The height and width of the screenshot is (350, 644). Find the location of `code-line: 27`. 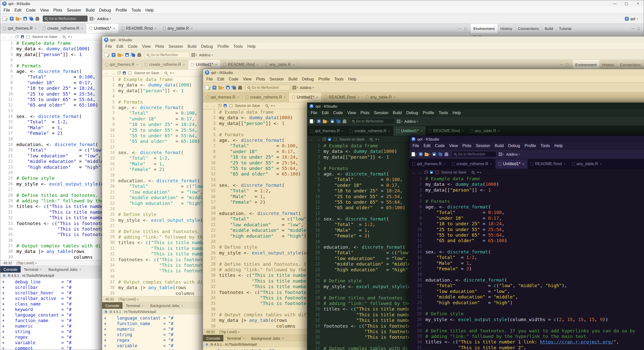

code-line: 27 is located at coordinates (527, 325).